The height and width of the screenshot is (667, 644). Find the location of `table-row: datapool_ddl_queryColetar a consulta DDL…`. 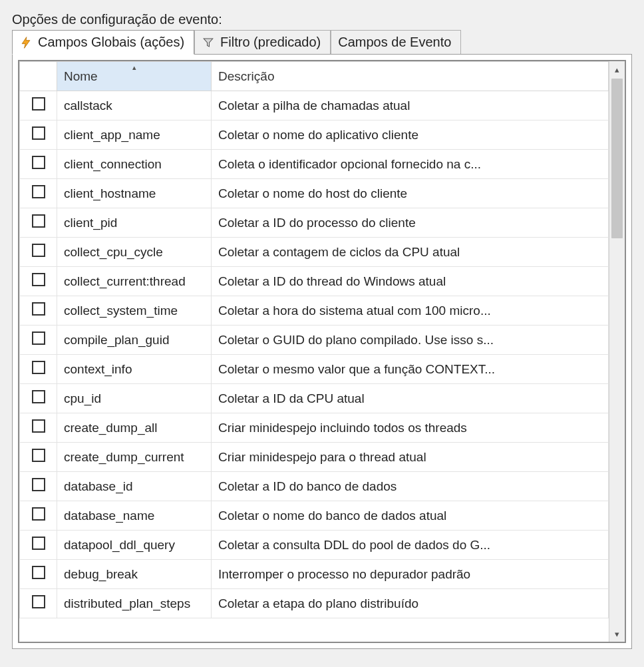

table-row: datapool_ddl_queryColetar a consulta DDL… is located at coordinates (314, 545).